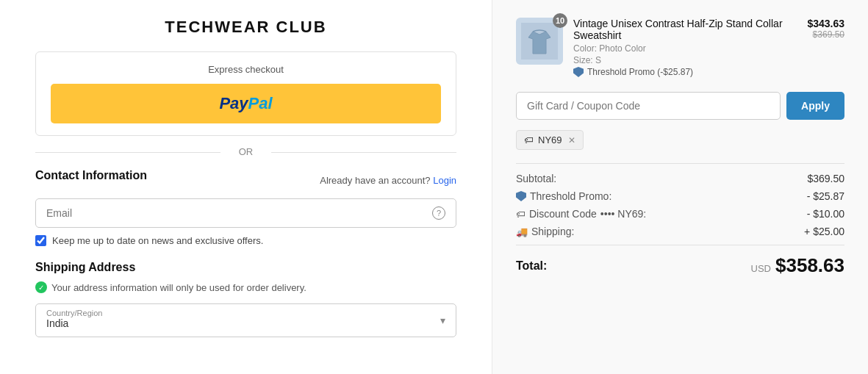  What do you see at coordinates (681, 106) in the screenshot?
I see `coupon-row: Apply` at bounding box center [681, 106].